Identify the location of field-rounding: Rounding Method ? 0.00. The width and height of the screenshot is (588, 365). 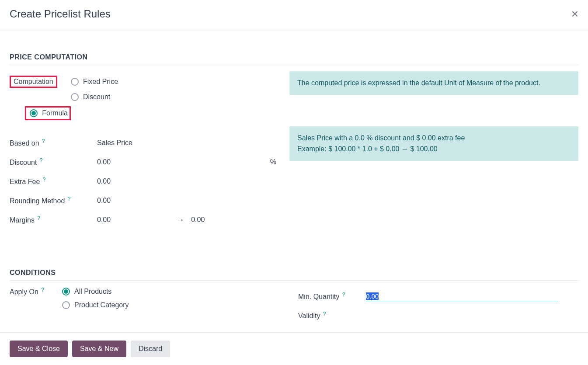
(145, 201).